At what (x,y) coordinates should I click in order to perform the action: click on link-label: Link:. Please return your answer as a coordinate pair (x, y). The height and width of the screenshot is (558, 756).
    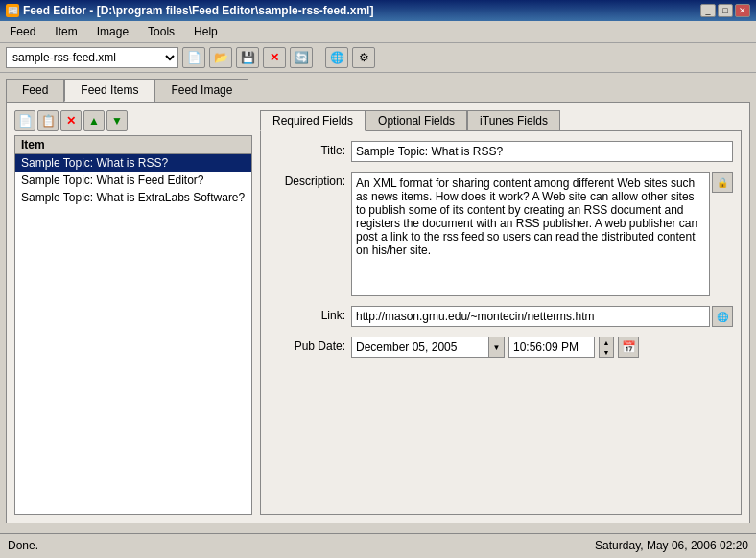
    Looking at the image, I should click on (307, 314).